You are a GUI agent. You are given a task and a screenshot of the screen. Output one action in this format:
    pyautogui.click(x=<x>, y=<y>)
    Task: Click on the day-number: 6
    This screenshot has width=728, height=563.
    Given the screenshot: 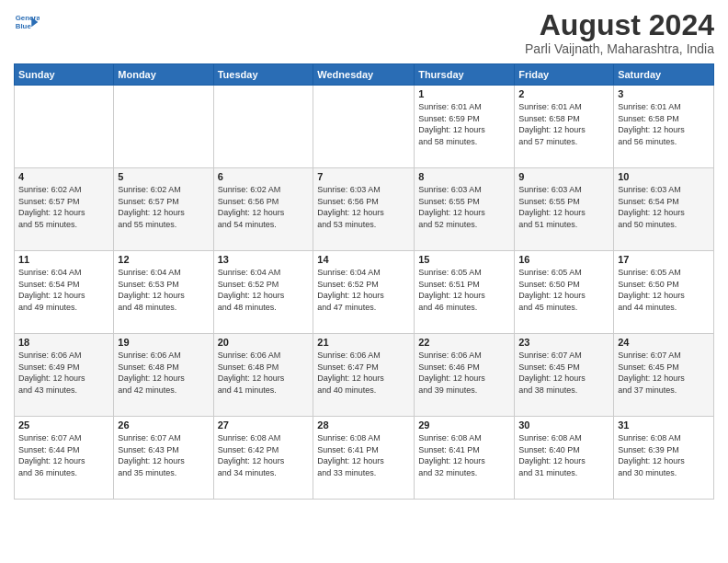 What is the action you would take?
    pyautogui.click(x=264, y=177)
    